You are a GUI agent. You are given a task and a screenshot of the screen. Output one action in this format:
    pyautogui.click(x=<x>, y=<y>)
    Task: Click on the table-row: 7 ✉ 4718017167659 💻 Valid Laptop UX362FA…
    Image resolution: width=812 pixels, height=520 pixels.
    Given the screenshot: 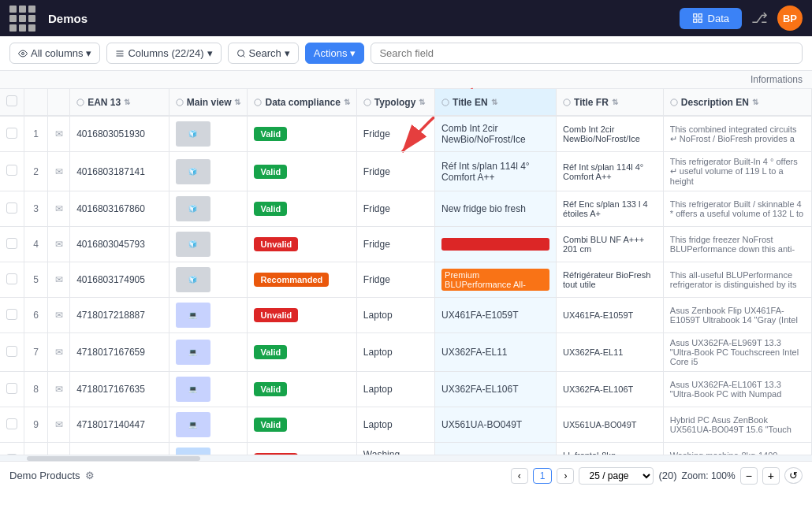 What is the action you would take?
    pyautogui.click(x=406, y=353)
    